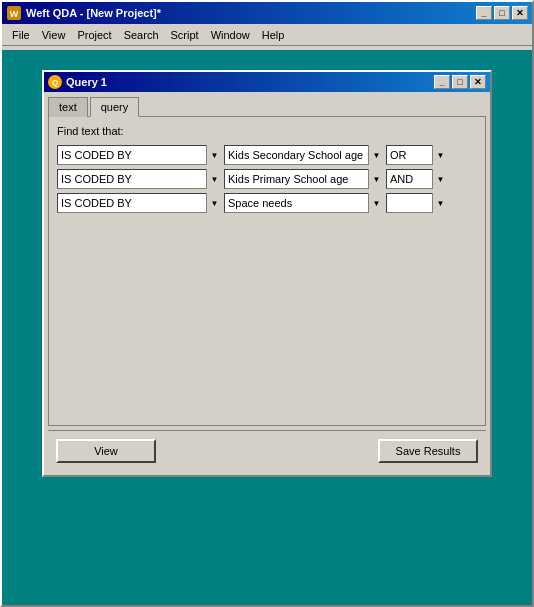 The width and height of the screenshot is (534, 607). What do you see at coordinates (520, 13) in the screenshot?
I see `outer-close-button: ✕` at bounding box center [520, 13].